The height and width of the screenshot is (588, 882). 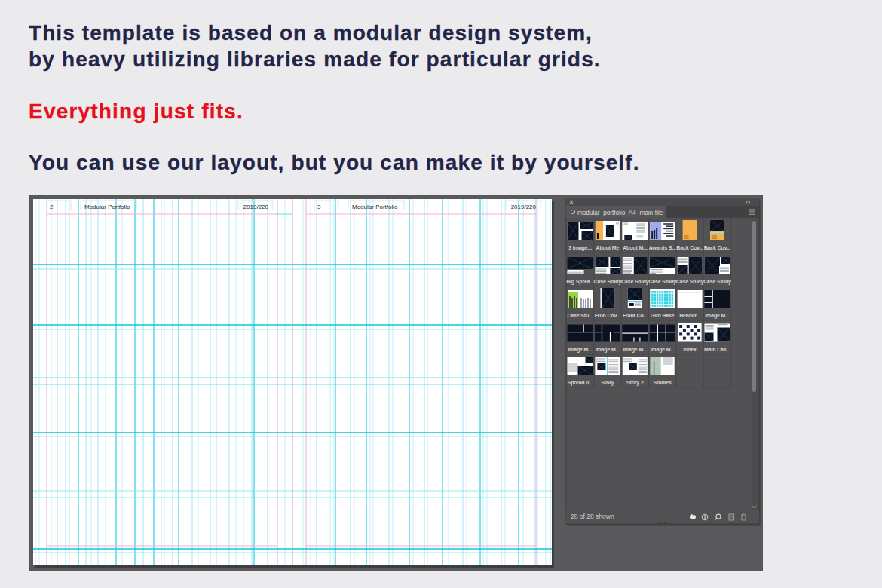 What do you see at coordinates (608, 383) in the screenshot?
I see `svg-text: Story` at bounding box center [608, 383].